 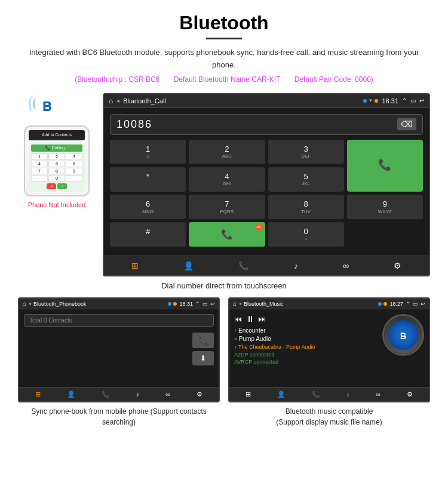 I want to click on spec-code: Default Pair Code: 0000), so click(x=334, y=79).